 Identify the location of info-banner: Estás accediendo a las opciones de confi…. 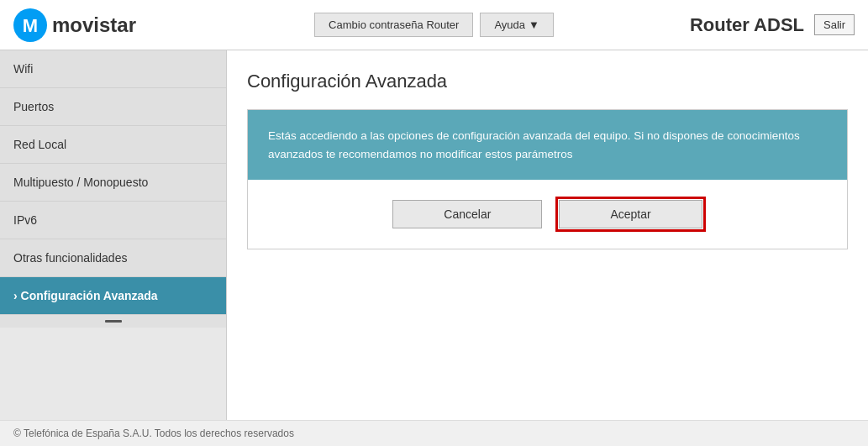
(548, 144).